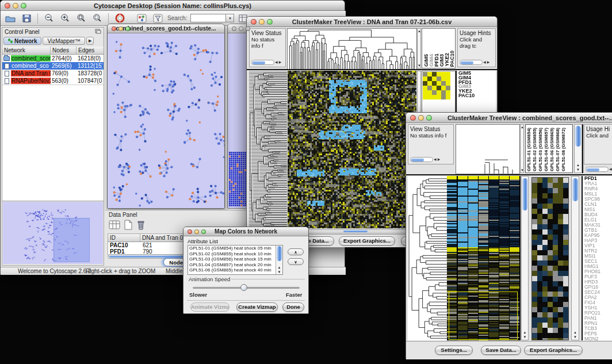 The height and width of the screenshot is (364, 612). I want to click on attribute-item: GPL51-07 (GSM868) heat shock 60 min, so click(235, 274).